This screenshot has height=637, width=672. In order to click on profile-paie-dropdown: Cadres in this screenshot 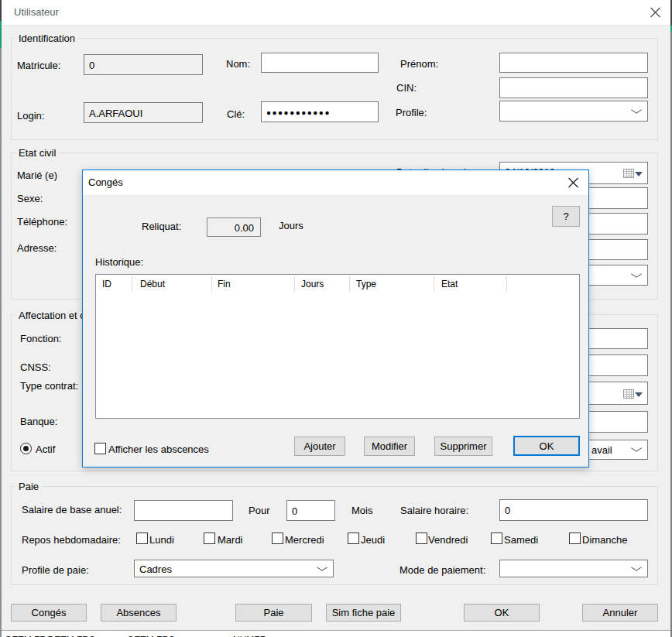, I will do `click(234, 568)`.